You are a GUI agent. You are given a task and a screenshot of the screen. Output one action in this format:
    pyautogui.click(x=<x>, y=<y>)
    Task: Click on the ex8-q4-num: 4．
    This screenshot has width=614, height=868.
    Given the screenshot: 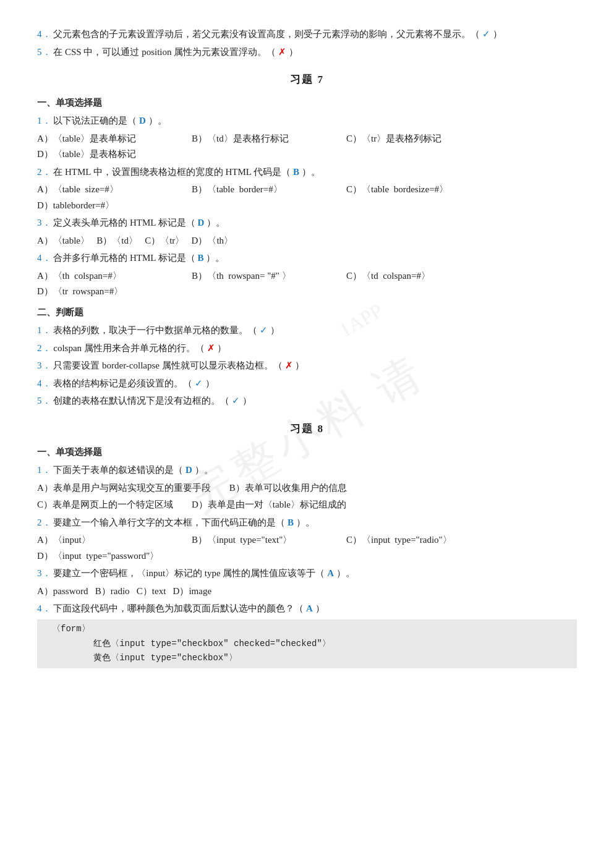 What is the action you would take?
    pyautogui.click(x=45, y=608)
    